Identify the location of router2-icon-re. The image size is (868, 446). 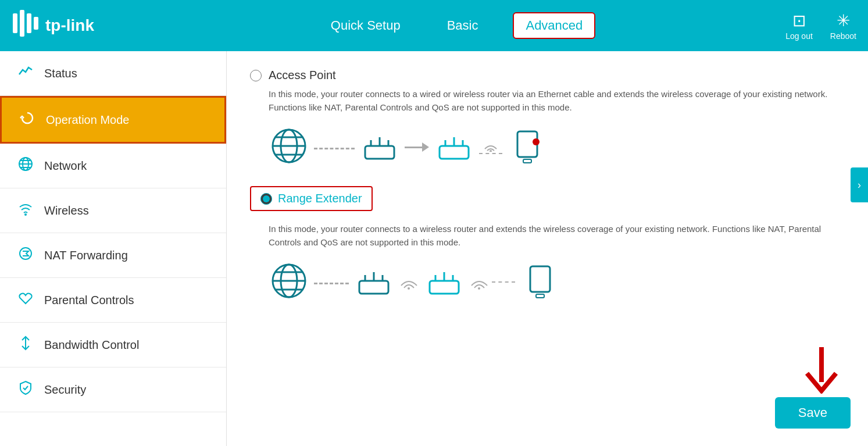
(444, 282).